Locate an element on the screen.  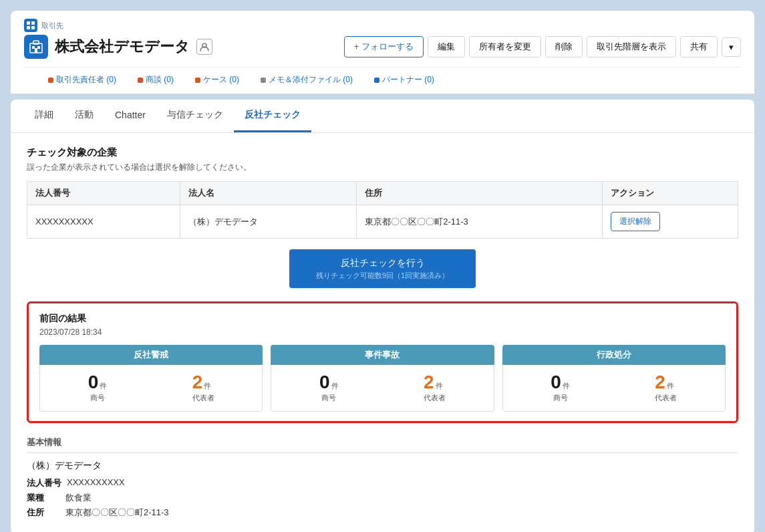
stat-label-admin-1: 代表者 is located at coordinates (665, 398).